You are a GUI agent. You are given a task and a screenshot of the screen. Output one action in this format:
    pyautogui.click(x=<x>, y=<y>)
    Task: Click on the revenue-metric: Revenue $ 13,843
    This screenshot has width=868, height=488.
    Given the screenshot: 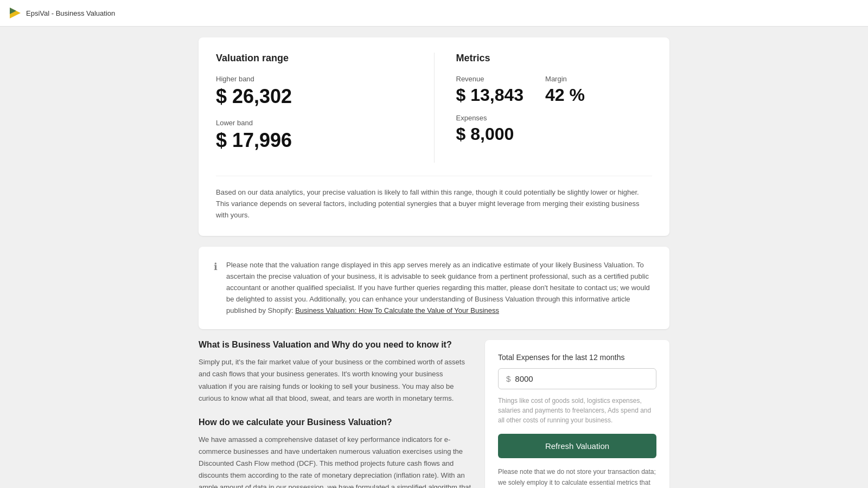 What is the action you would take?
    pyautogui.click(x=490, y=90)
    